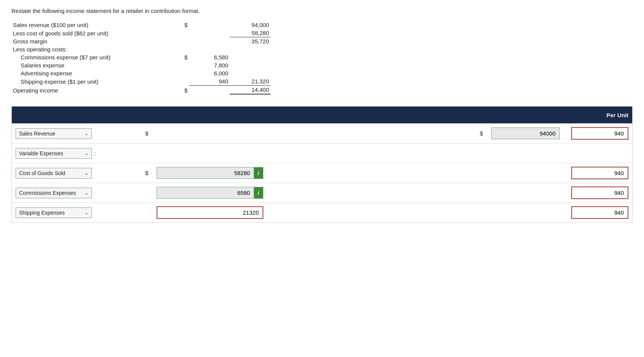  I want to click on is-outer-sales: 94,000, so click(250, 25).